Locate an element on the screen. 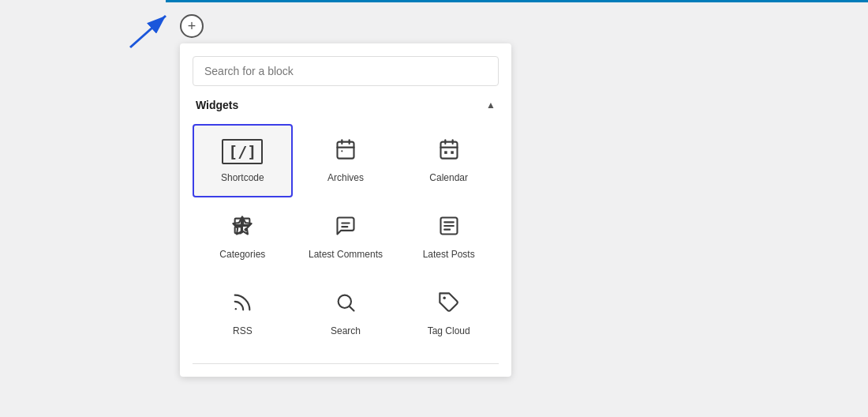 This screenshot has width=868, height=417. block-label-latest-comments: Latest Comments is located at coordinates (346, 254).